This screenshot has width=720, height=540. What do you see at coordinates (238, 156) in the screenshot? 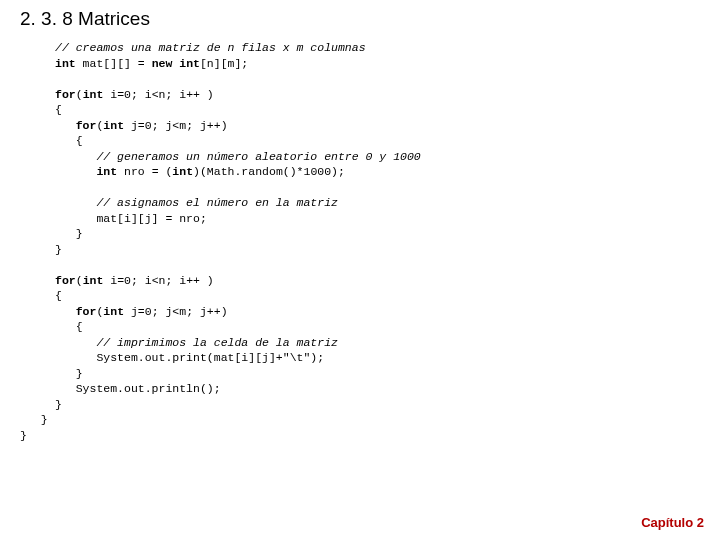
I see `code-comment: // generamos un número aleatorio entre 0…` at bounding box center [238, 156].